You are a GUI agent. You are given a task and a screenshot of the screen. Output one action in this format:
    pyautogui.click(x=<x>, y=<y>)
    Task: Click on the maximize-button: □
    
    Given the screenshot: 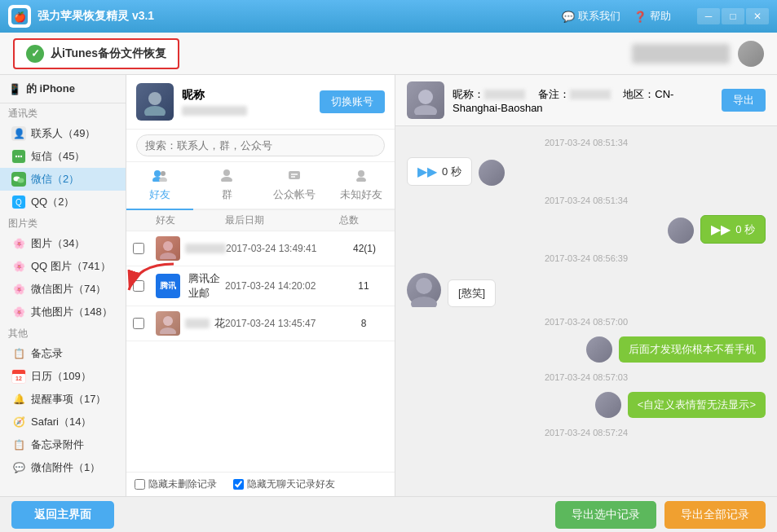 What is the action you would take?
    pyautogui.click(x=733, y=16)
    